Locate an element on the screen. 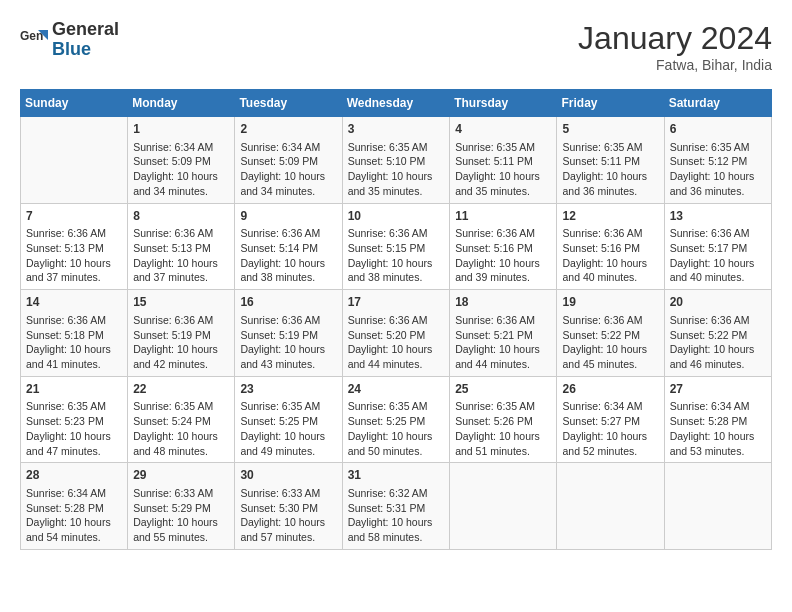  cell-content: Sunrise: 6:36 AM Sunset: 5:20 PM Dayligh… is located at coordinates (396, 342).